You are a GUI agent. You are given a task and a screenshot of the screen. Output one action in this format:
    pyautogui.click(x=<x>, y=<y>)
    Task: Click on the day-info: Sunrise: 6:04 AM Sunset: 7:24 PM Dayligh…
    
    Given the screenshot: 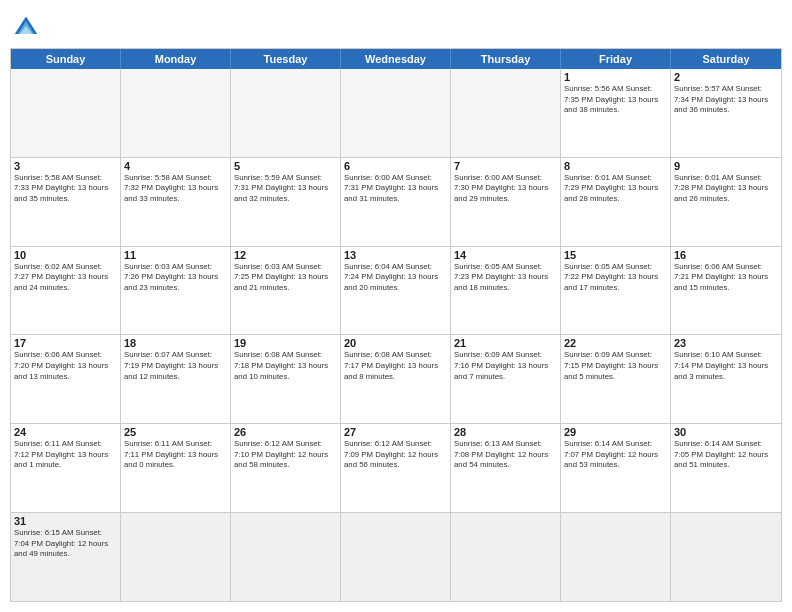 What is the action you would take?
    pyautogui.click(x=396, y=278)
    